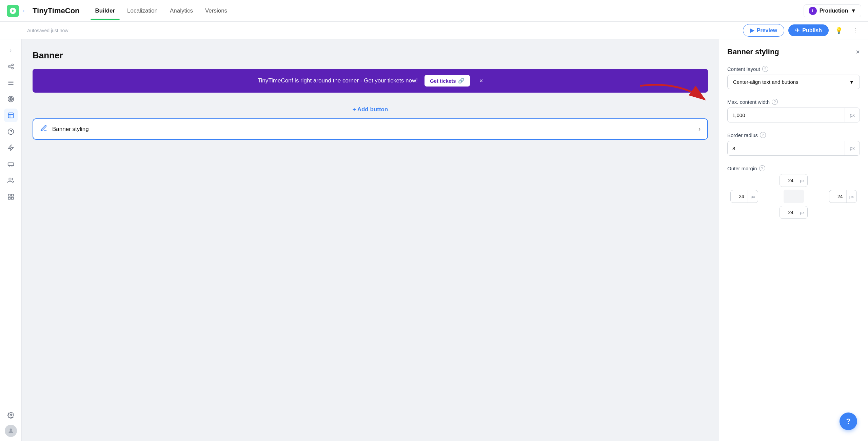 Image resolution: width=868 pixels, height=441 pixels. Describe the element at coordinates (838, 196) in the screenshot. I see `margin-right-input` at that location.